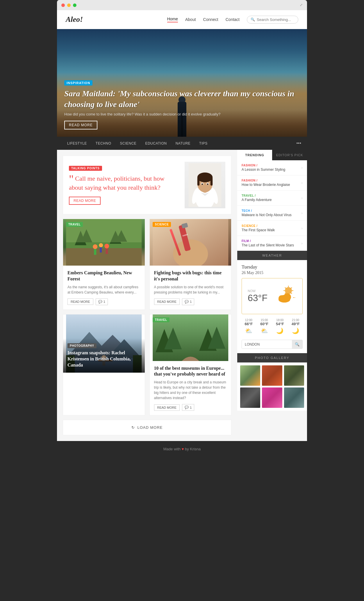 This screenshot has height=601, width=364. I want to click on article-title-travel: Embers Camping Beaulieu, New Forest, so click(104, 276).